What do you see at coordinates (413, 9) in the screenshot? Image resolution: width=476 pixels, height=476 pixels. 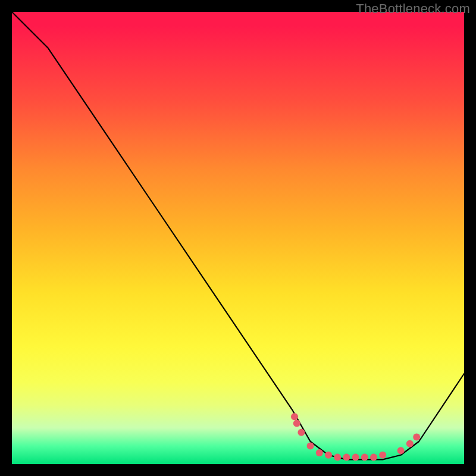 I see `watermark-text: TheBottleneck.com` at bounding box center [413, 9].